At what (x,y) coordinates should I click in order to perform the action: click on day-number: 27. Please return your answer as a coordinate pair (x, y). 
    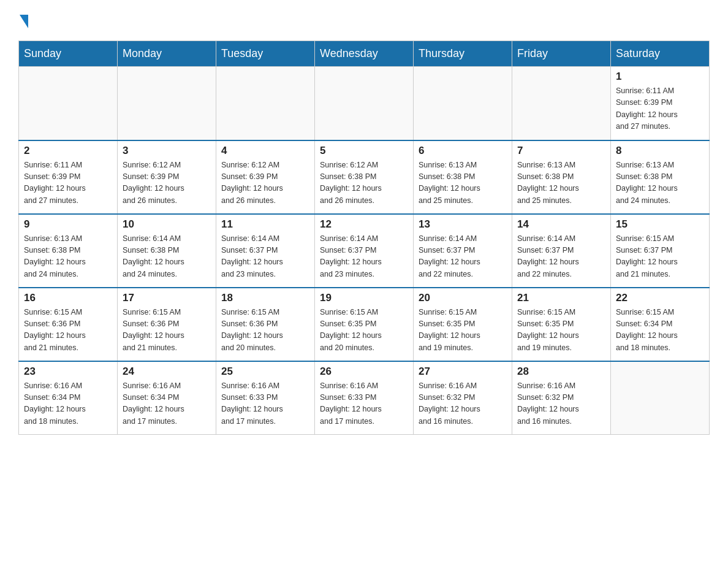
    Looking at the image, I should click on (463, 372).